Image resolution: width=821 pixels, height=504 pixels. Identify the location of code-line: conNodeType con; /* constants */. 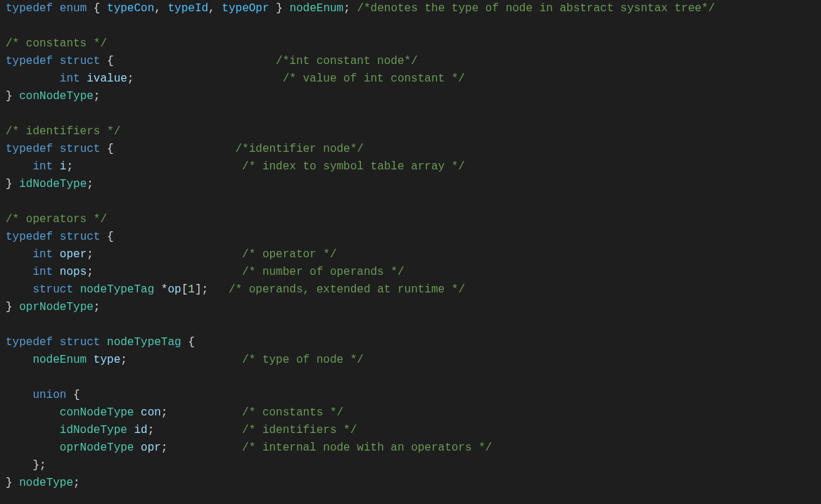
(174, 413).